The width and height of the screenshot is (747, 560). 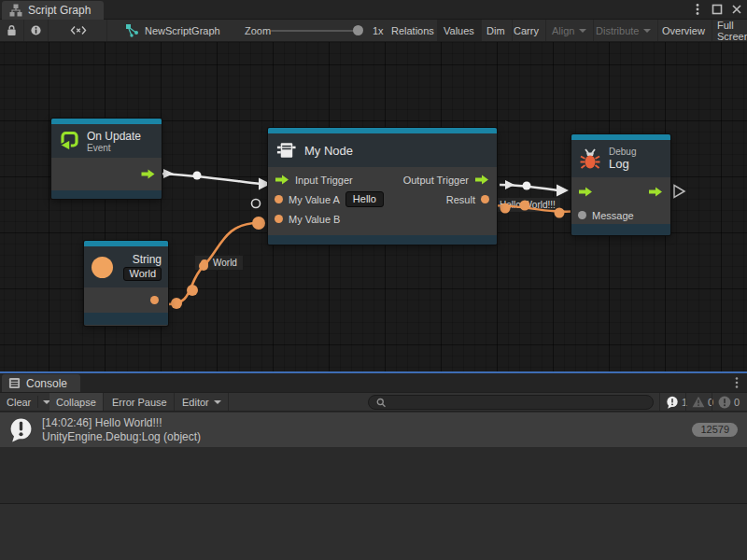 What do you see at coordinates (114, 147) in the screenshot?
I see `node-subtitle: Event` at bounding box center [114, 147].